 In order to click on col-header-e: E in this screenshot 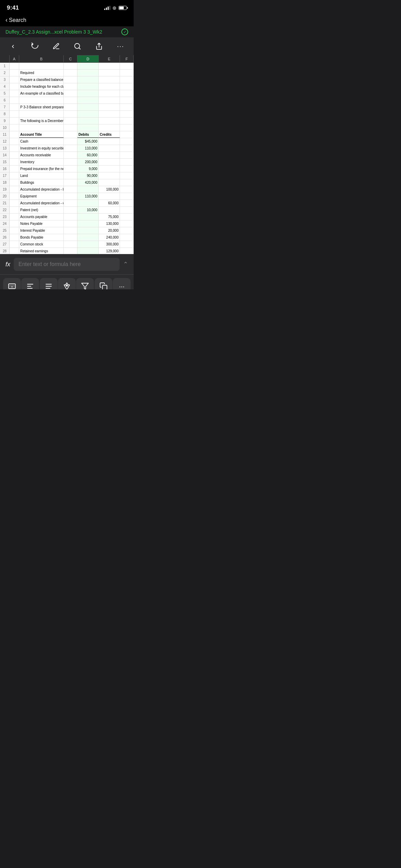, I will do `click(109, 59)`.